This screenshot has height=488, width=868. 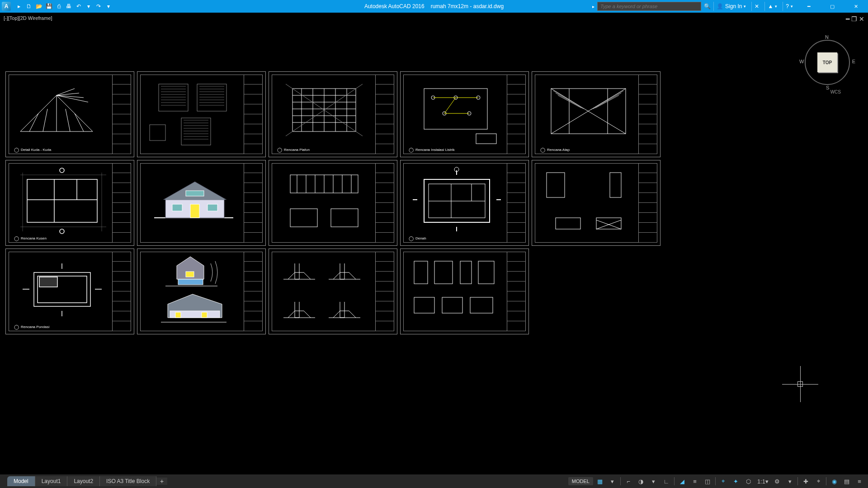 I want to click on iso2-icon: ✦, so click(x=736, y=481).